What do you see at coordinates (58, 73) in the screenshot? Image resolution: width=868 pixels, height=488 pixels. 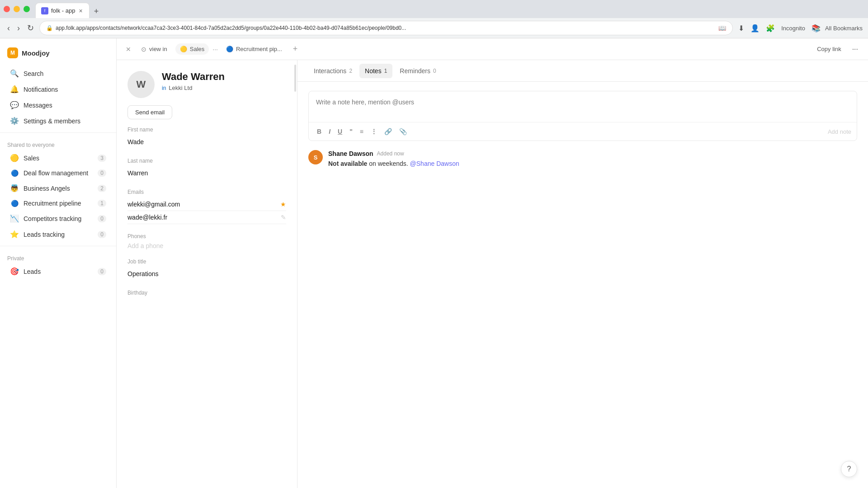 I see `sidebar-item-search: 🔍 Search` at bounding box center [58, 73].